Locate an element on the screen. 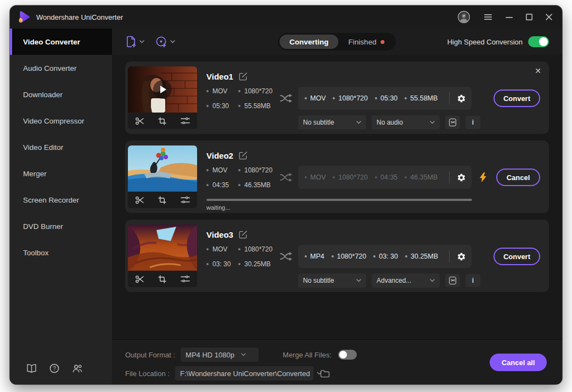  add-files-button is located at coordinates (135, 42).